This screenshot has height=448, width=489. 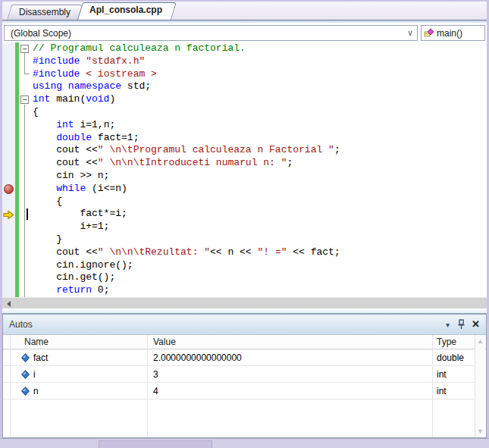 I want to click on autos-row: i3int, so click(x=238, y=374).